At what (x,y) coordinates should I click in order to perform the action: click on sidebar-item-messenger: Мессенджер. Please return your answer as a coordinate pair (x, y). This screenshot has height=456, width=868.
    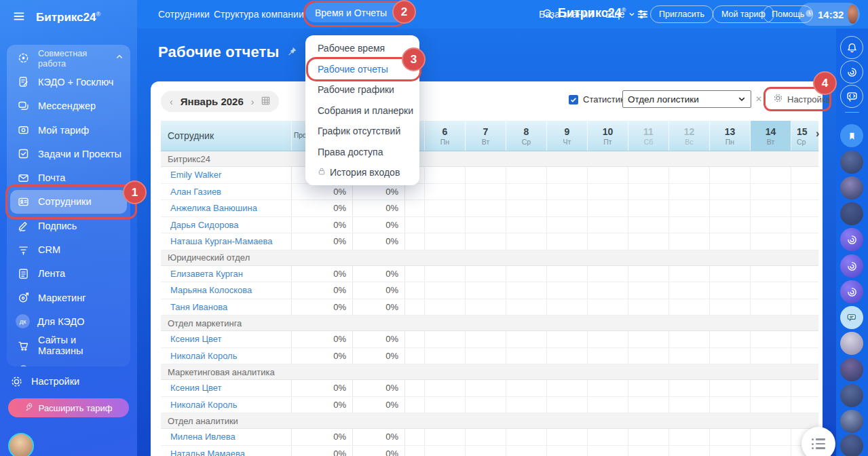
    Looking at the image, I should click on (69, 106).